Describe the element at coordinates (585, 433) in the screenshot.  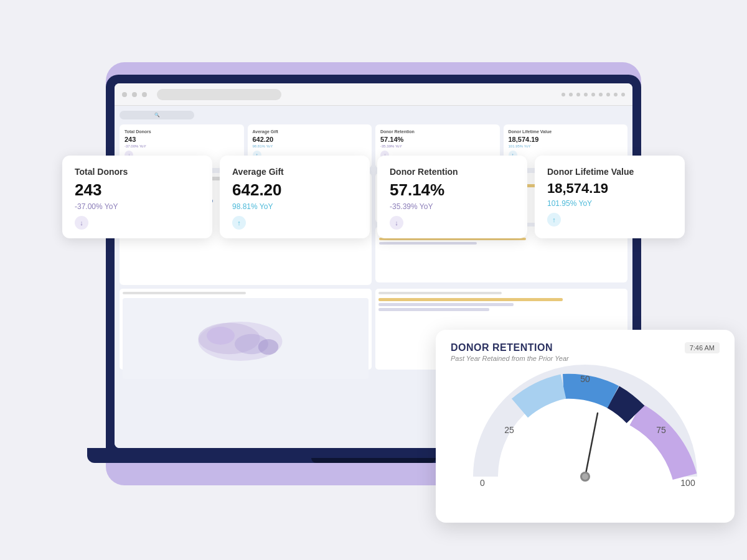
I see `gauge-svg: 0 25 50 75 100` at that location.